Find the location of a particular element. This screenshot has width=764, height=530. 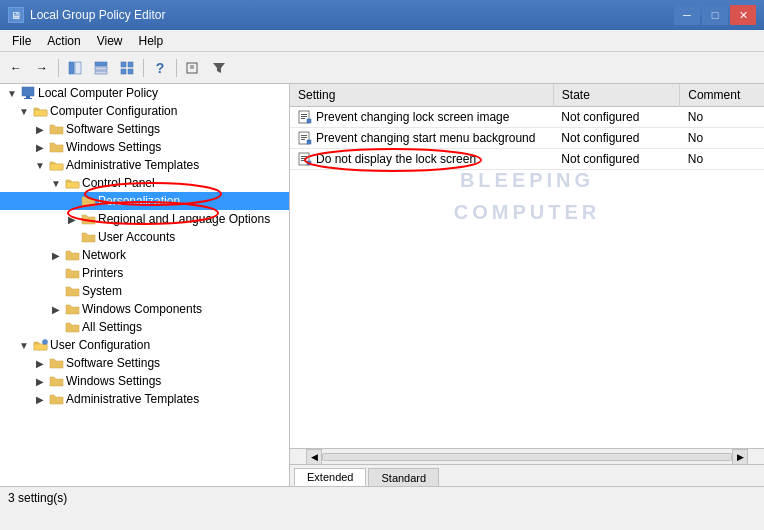

label-admin-templates-uc: Administrative Templates is located at coordinates (132, 399).